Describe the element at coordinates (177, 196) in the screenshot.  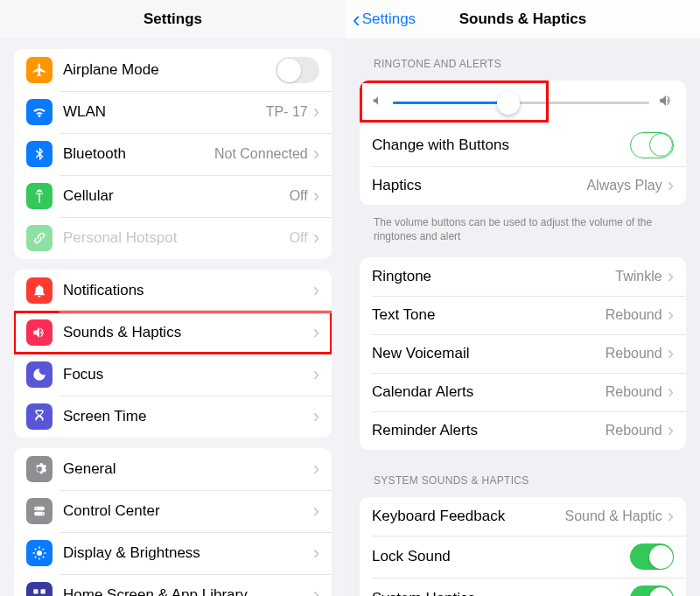
I see `row-label: Cellular` at that location.